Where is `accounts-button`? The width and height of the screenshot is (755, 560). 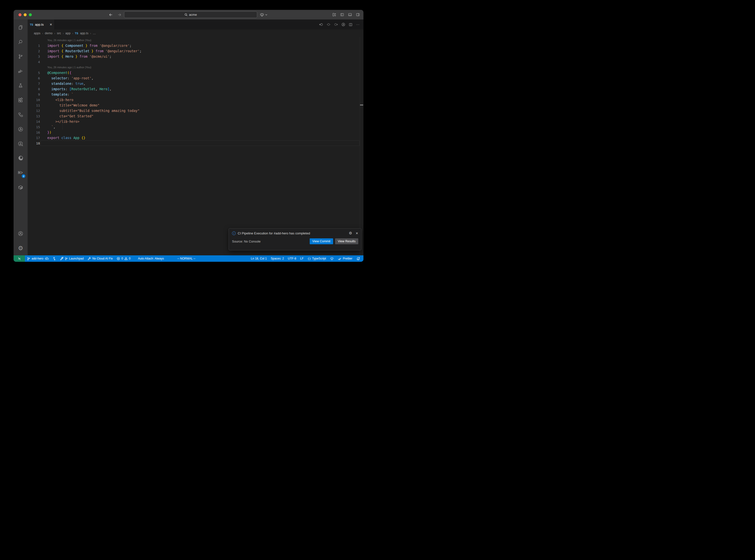
accounts-button is located at coordinates (20, 233).